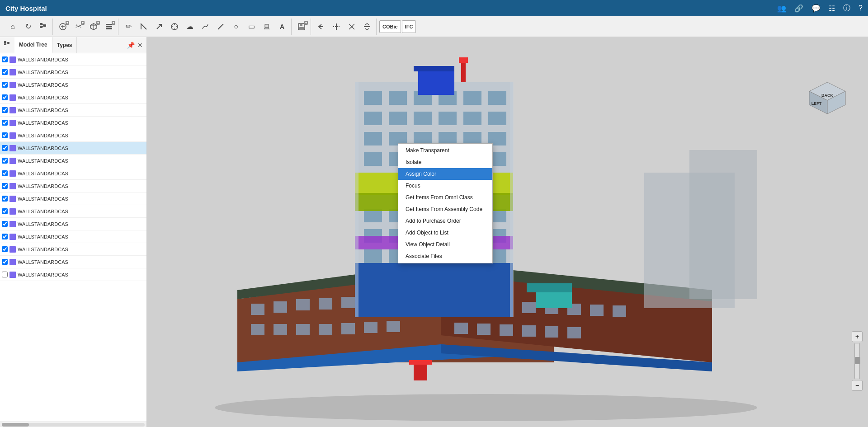 The height and width of the screenshot is (427, 868). What do you see at coordinates (236, 27) in the screenshot?
I see `circle-button: ○` at bounding box center [236, 27].